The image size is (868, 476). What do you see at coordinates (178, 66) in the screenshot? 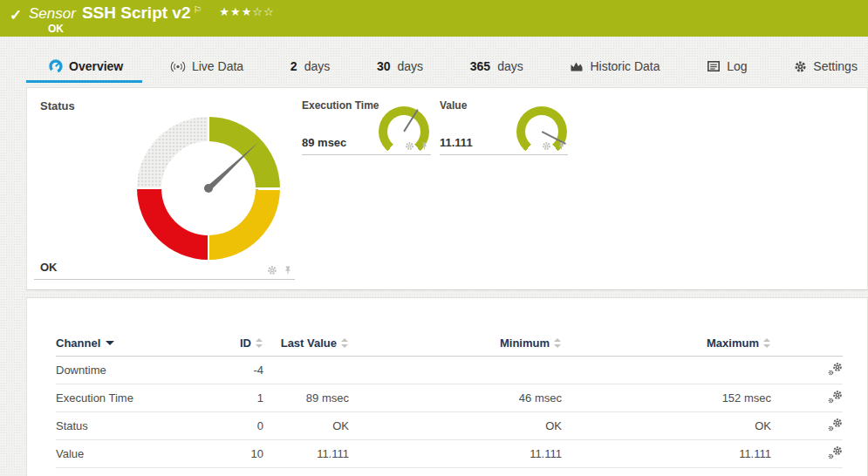
I see `broadcast-icon` at bounding box center [178, 66].